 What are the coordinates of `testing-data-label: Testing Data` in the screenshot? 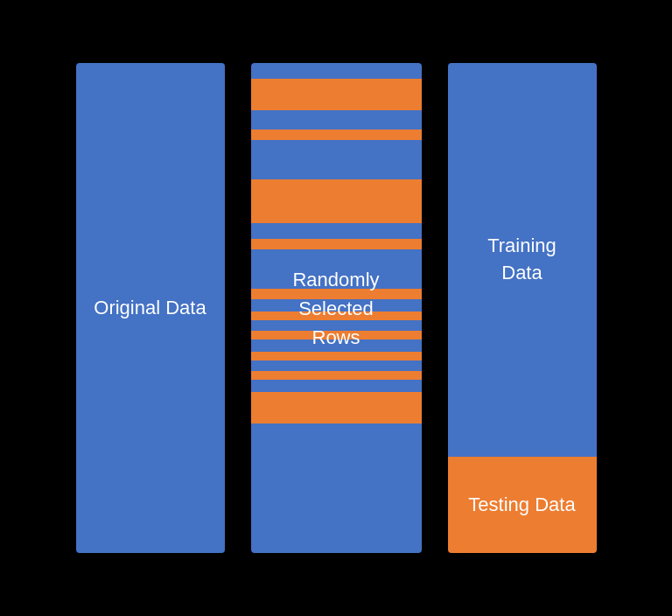 It's located at (522, 506).